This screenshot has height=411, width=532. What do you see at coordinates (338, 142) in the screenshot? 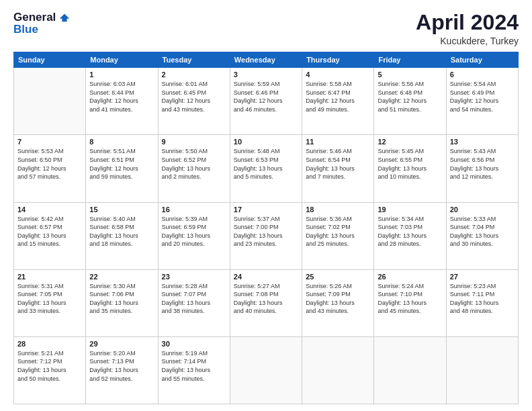
I see `day-number: 11` at bounding box center [338, 142].